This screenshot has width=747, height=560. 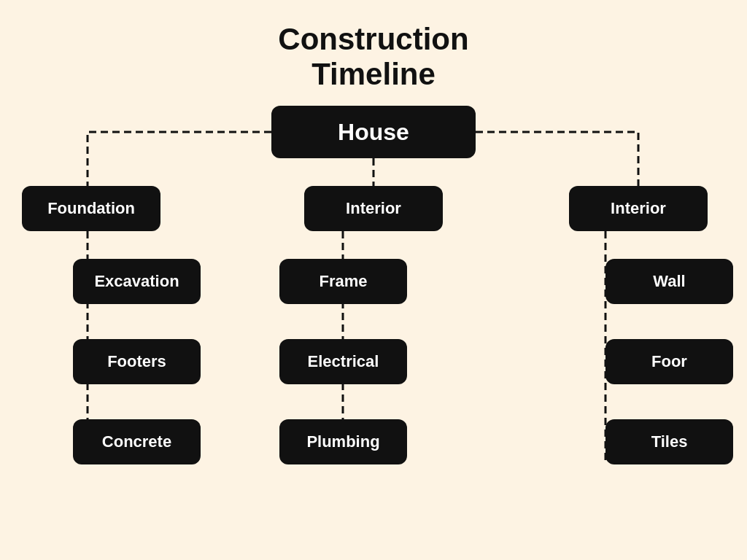 What do you see at coordinates (670, 442) in the screenshot?
I see `node-tiles: Tiles` at bounding box center [670, 442].